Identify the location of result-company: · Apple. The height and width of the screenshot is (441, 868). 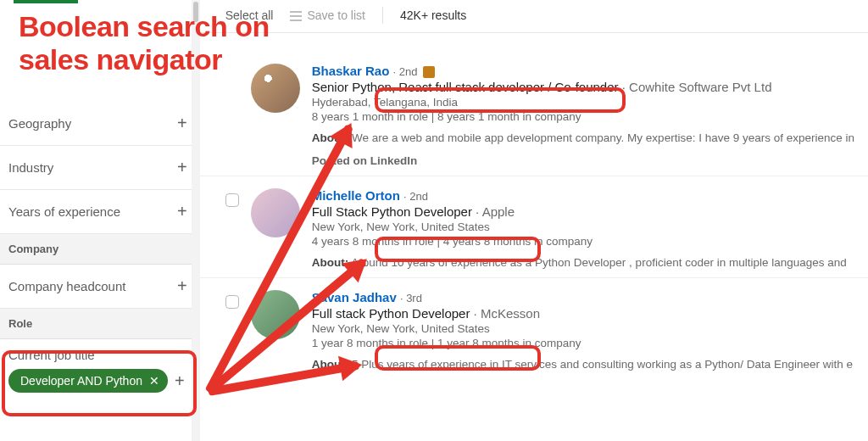
(495, 212).